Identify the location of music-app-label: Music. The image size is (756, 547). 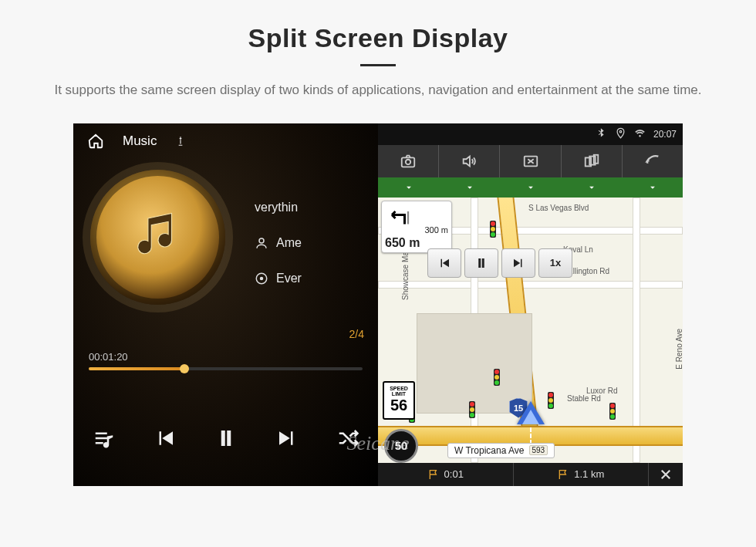
(140, 141).